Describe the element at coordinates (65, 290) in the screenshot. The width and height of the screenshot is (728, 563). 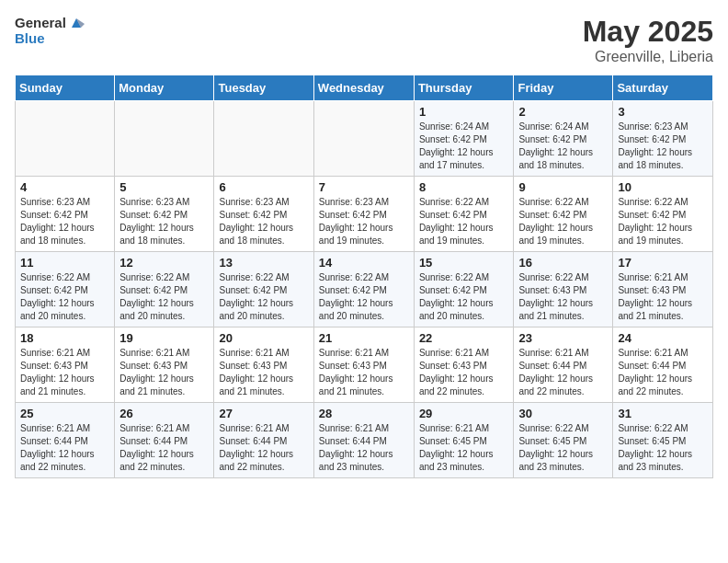
I see `calendar-day-cell: 11Sunrise: 6:22 AM Sunset: 6:42 PM Dayli…` at that location.